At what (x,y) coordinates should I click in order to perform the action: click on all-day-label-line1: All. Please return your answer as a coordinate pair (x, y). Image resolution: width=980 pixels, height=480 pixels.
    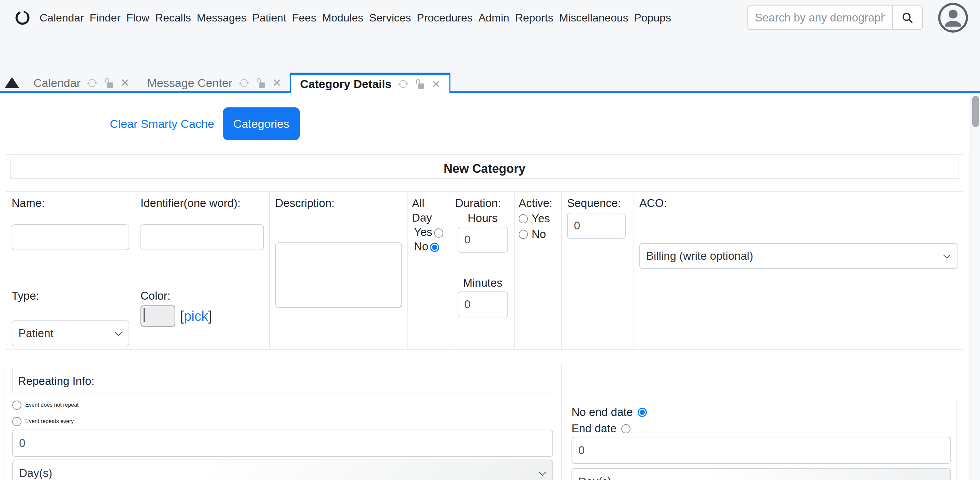
    Looking at the image, I should click on (431, 203).